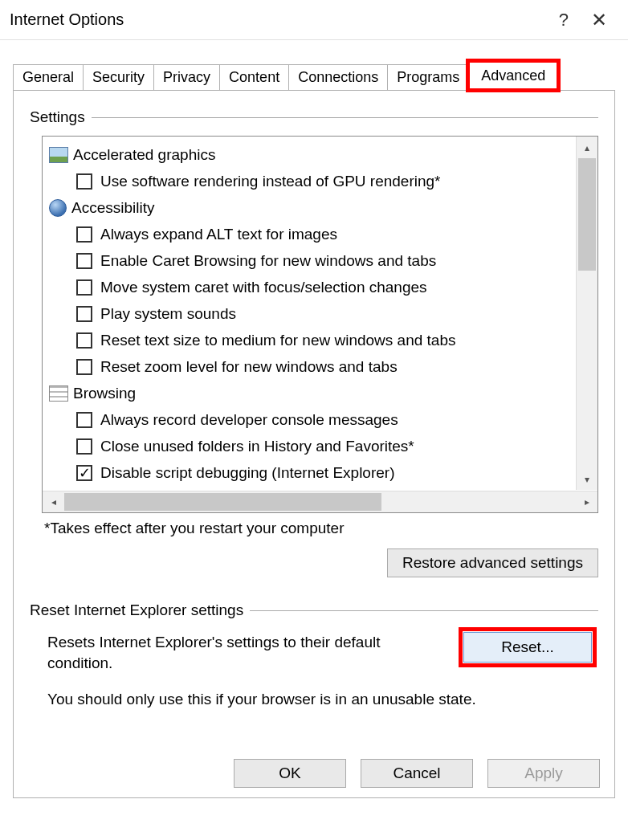 The width and height of the screenshot is (628, 840). Describe the element at coordinates (417, 773) in the screenshot. I see `dialog-button-row: OK Cancel Apply` at that location.